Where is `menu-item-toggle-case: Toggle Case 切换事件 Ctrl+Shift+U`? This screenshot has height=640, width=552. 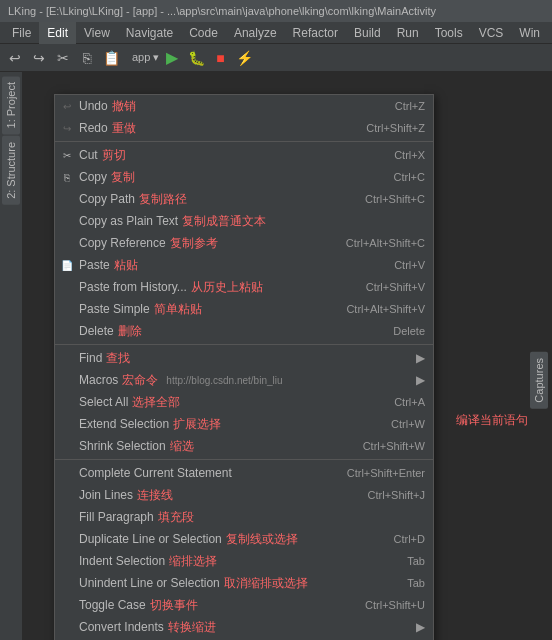
menu-item-toggle-case: Toggle Case 切换事件 Ctrl+Shift+U is located at coordinates (244, 605).